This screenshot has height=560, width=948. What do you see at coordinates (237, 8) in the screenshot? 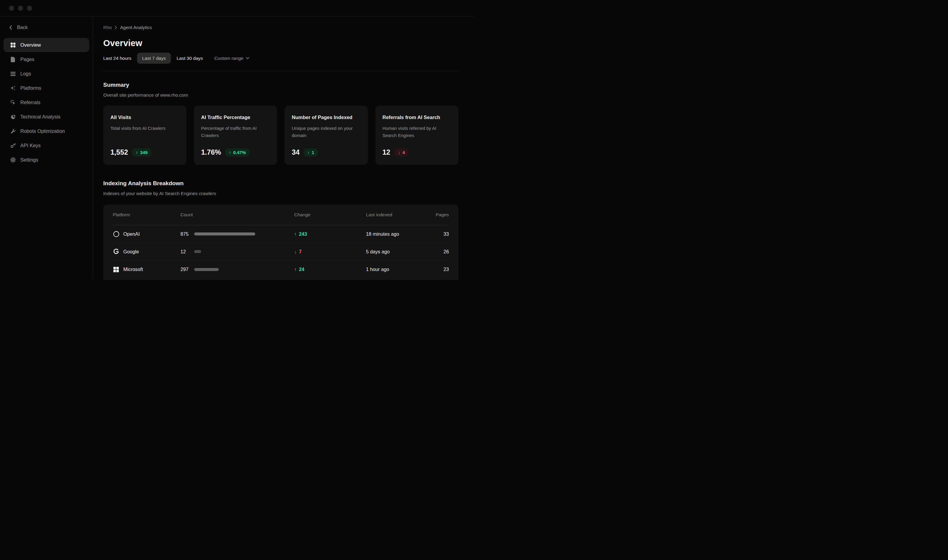
I see `window-titlebar` at bounding box center [237, 8].